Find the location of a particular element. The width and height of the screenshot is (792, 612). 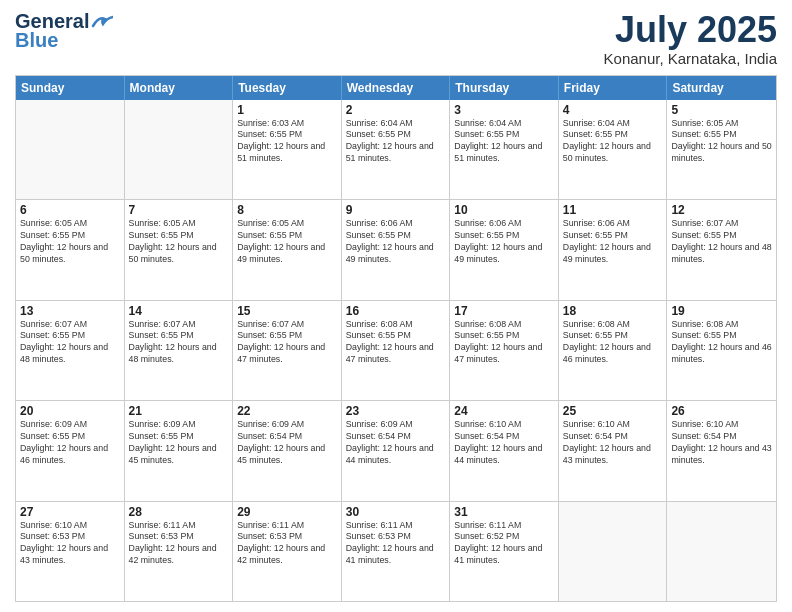

header-day-tuesday: Tuesday is located at coordinates (288, 88).